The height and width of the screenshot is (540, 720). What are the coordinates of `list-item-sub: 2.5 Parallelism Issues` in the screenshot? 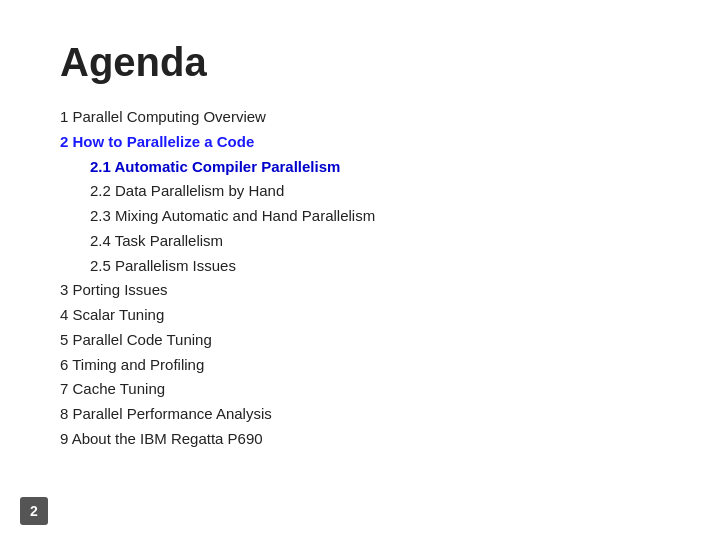 It's located at (360, 266).